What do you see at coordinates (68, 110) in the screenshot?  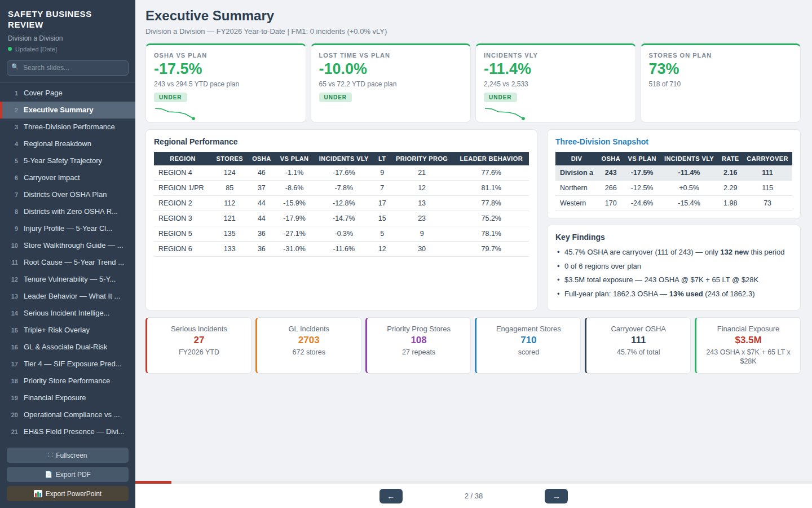 I see `sidebar-slide-item: 2 Executive Summary` at bounding box center [68, 110].